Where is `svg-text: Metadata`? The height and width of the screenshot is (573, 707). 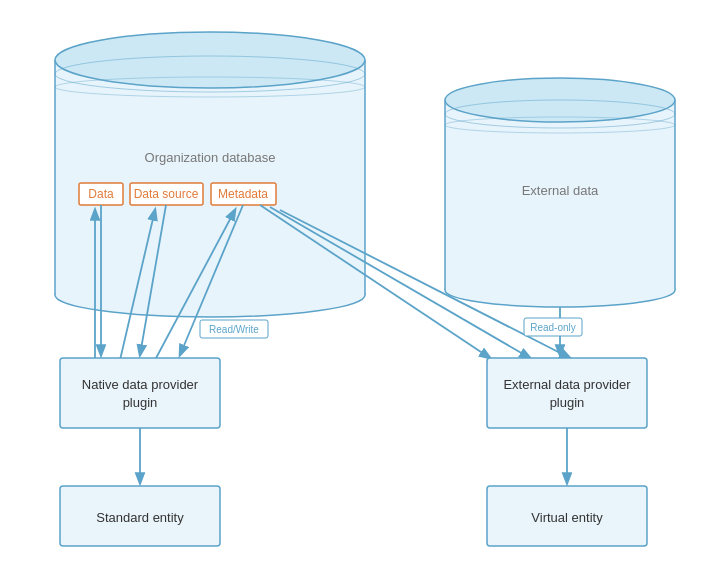 svg-text: Metadata is located at coordinates (243, 194).